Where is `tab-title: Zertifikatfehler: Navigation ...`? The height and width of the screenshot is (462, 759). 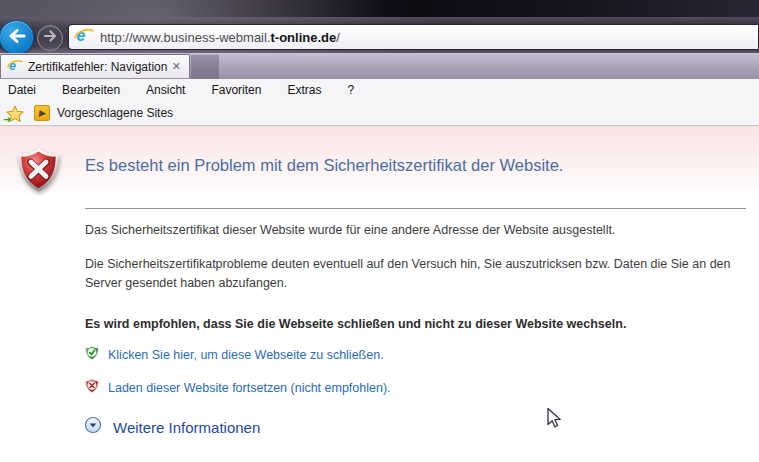
tab-title: Zertifikatfehler: Navigation ... is located at coordinates (99, 67).